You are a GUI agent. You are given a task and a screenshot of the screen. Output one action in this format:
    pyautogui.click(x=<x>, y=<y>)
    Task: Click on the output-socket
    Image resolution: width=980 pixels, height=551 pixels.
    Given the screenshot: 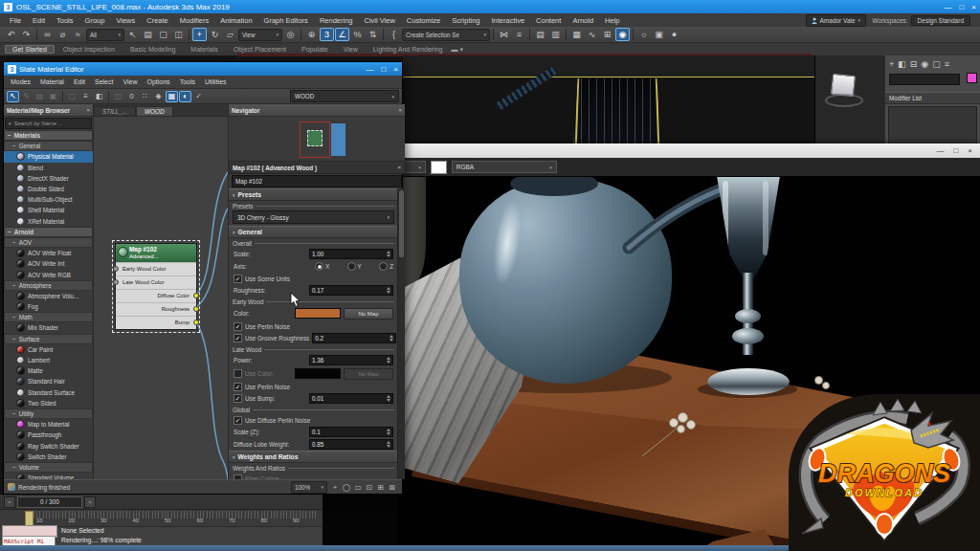 What is the action you would take?
    pyautogui.click(x=196, y=322)
    